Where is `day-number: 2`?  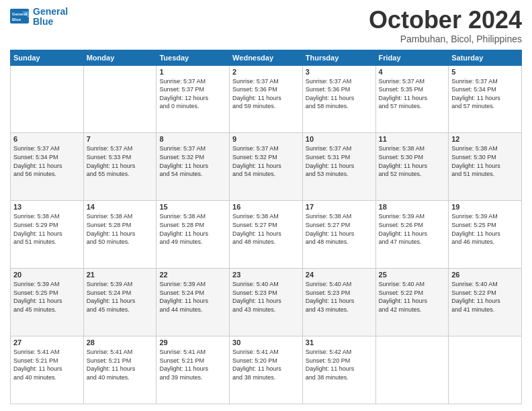
day-number: 2 is located at coordinates (266, 72).